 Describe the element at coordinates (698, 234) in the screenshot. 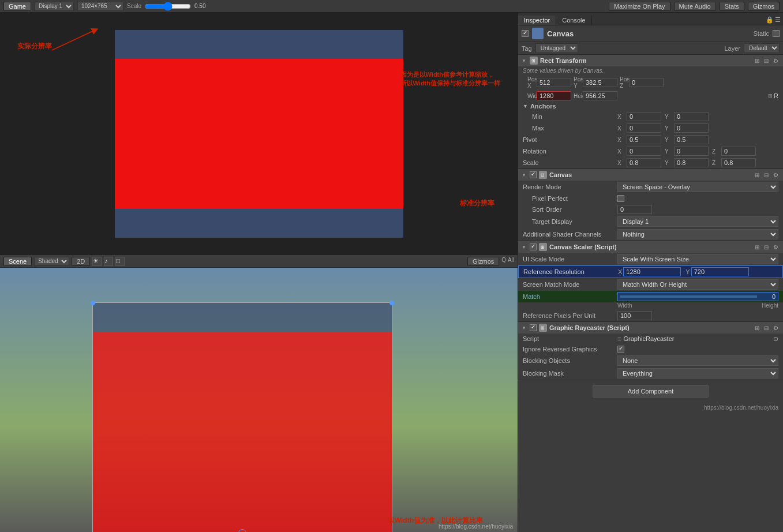

I see `additional-shader-select: Nothing` at that location.